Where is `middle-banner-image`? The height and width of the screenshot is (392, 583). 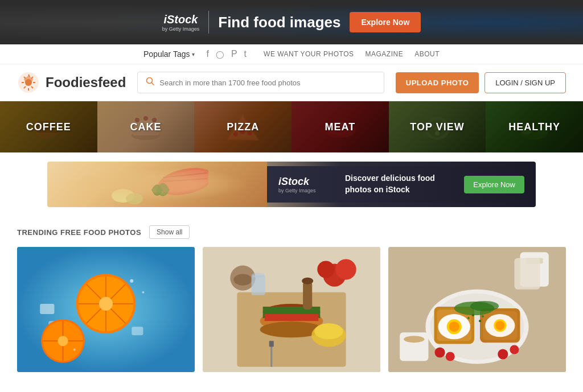
middle-banner-image is located at coordinates (157, 184).